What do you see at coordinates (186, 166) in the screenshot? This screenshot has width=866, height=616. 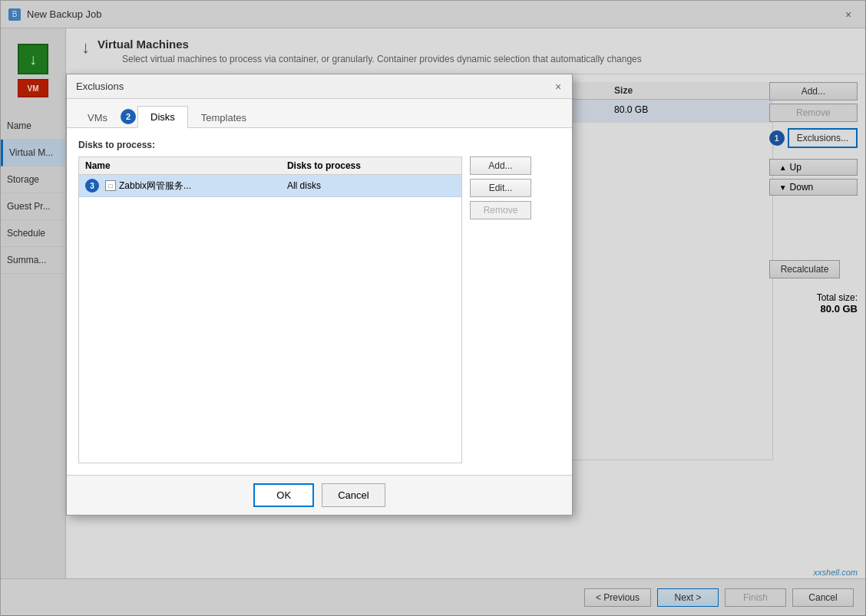 I see `disk-name-header: Name` at bounding box center [186, 166].